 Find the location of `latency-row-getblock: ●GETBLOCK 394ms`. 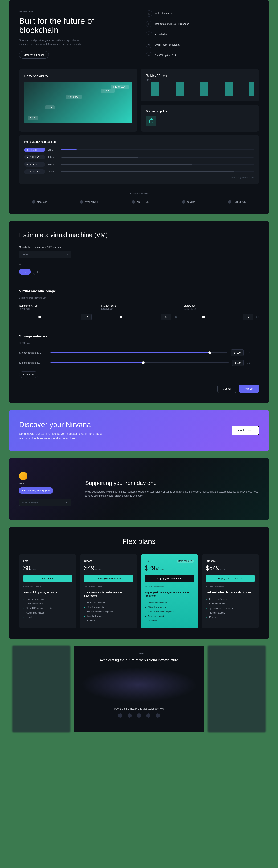

latency-row-getblock: ●GETBLOCK 394ms is located at coordinates (139, 172).